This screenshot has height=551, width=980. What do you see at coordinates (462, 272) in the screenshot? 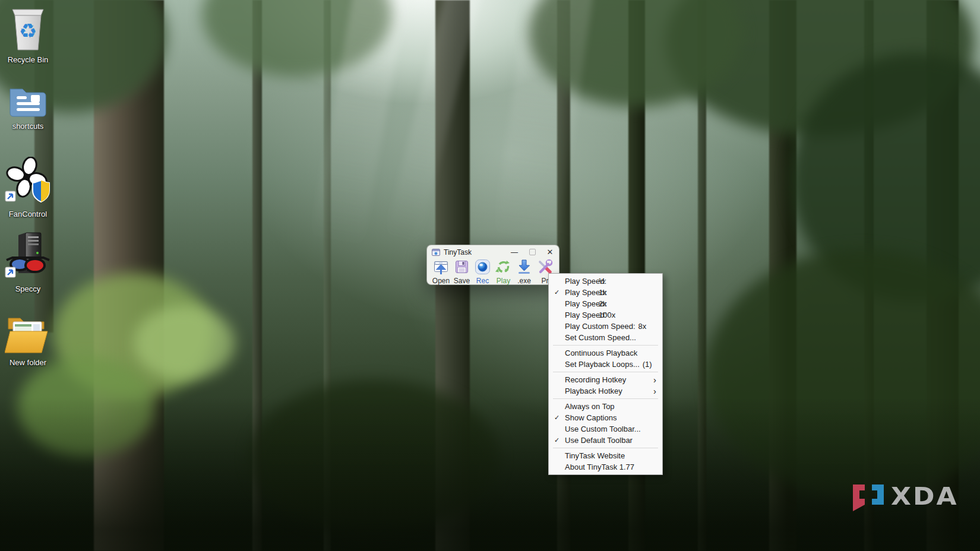
I see `save-button: Save` at bounding box center [462, 272].